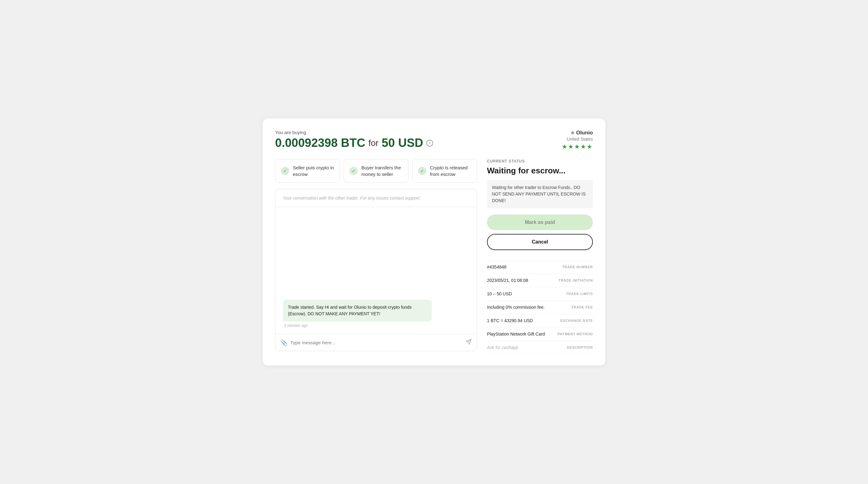 This screenshot has width=868, height=484. What do you see at coordinates (540, 307) in the screenshot?
I see `trade-details: #4354848 TRADE NUMBER 2023/05/21, 01:06:…` at bounding box center [540, 307].